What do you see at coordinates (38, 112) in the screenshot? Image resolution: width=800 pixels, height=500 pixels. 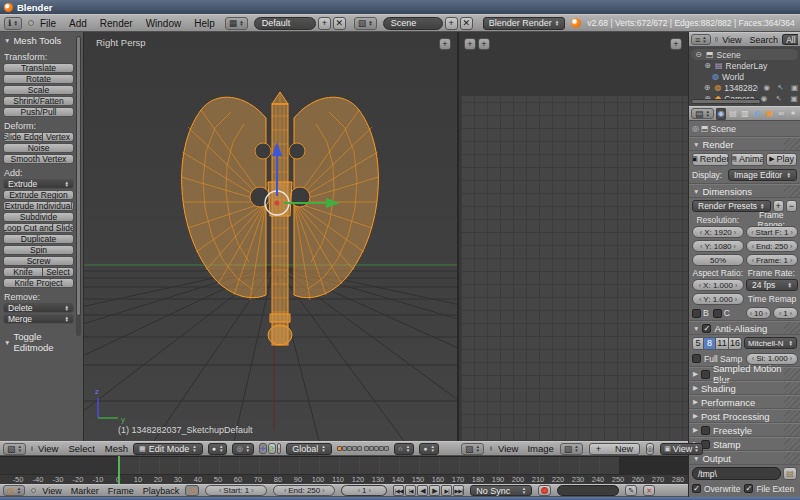 I see `tool-button: Push/Pull` at bounding box center [38, 112].